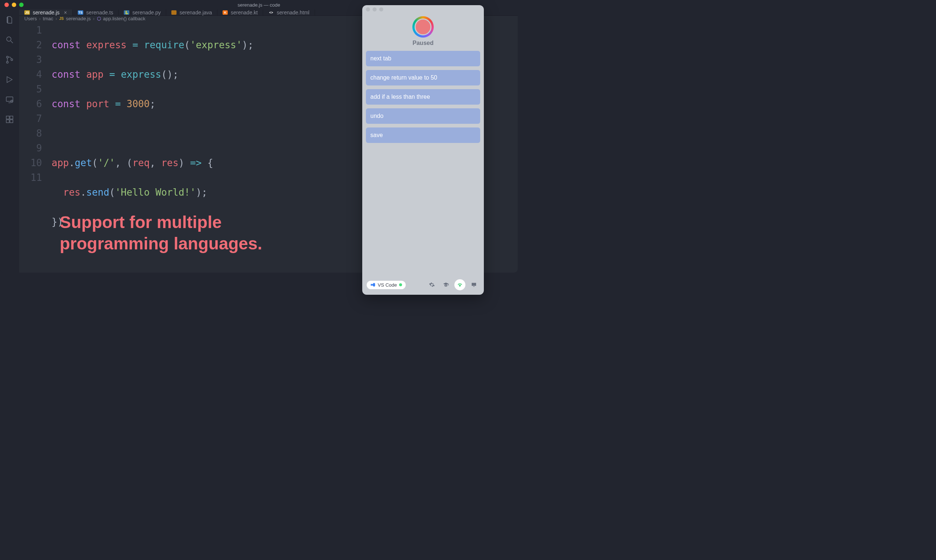 This screenshot has height=560, width=936. Describe the element at coordinates (161, 233) in the screenshot. I see `marketing-headline: Support for multiple programming languag…` at that location.